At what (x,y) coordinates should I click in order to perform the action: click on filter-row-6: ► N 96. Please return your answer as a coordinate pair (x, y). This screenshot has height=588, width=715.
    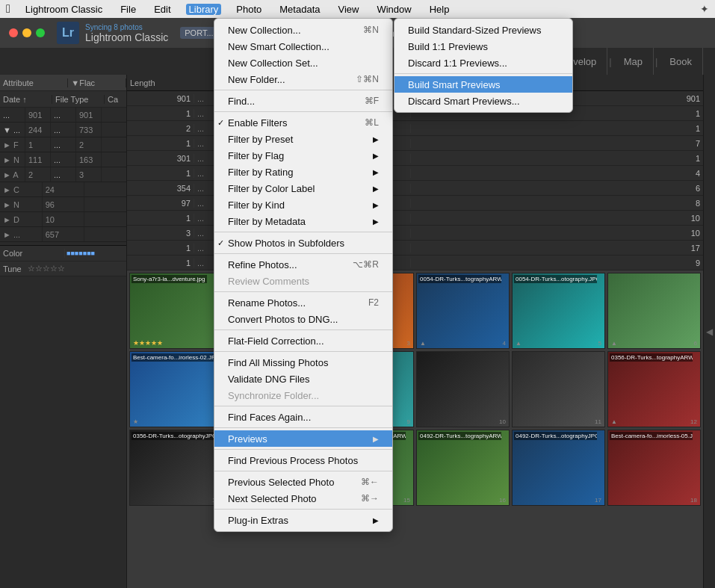
    Looking at the image, I should click on (63, 205).